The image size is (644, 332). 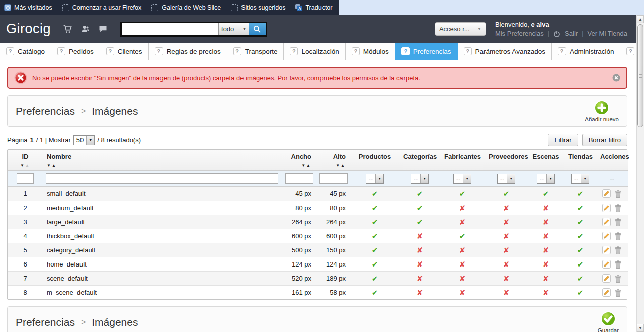 What do you see at coordinates (420, 193) in the screenshot?
I see `check-icon: ✔` at bounding box center [420, 193].